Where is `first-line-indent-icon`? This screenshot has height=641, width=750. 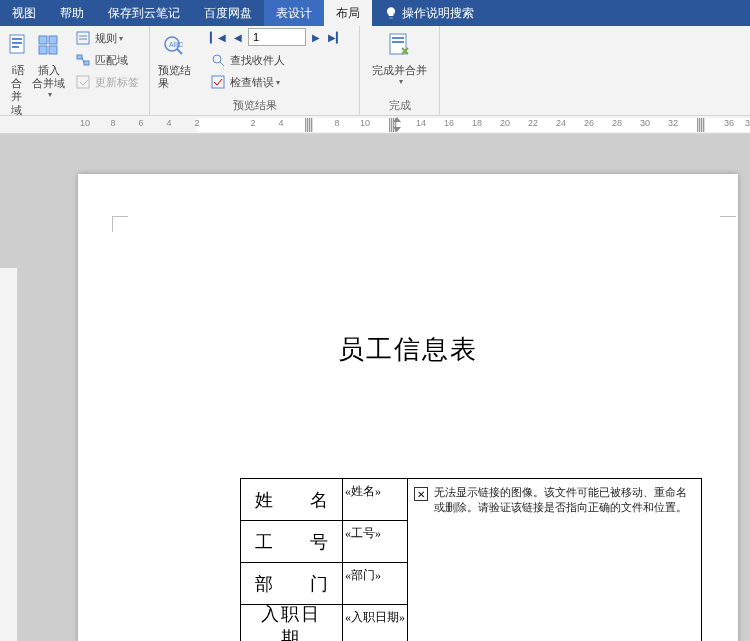
first-line-indent-icon is located at coordinates (397, 120).